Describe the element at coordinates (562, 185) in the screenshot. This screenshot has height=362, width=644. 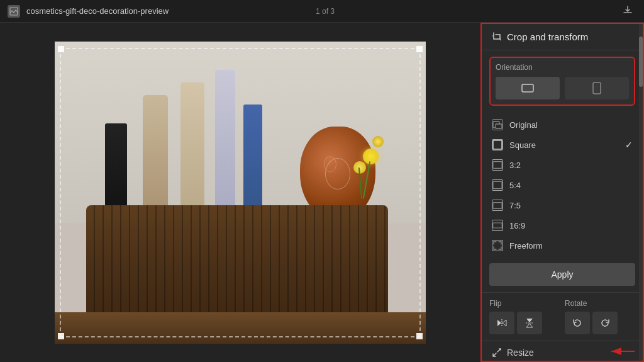
I see `aspect-5-4: 5:4` at that location.